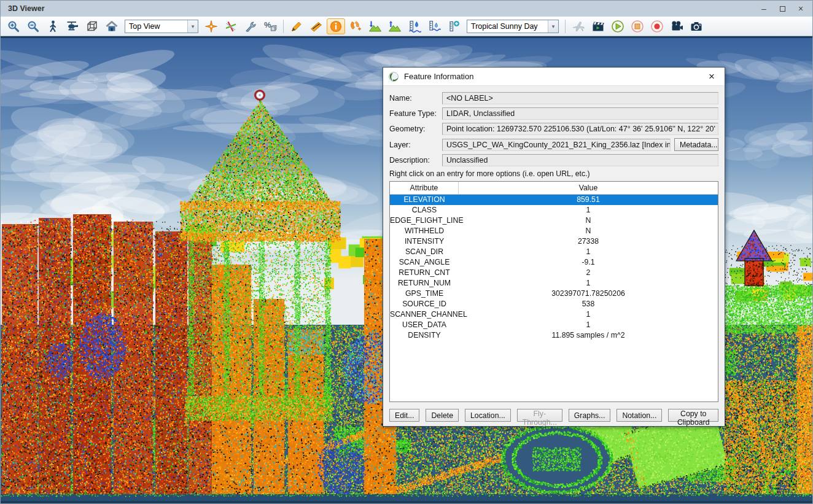 The width and height of the screenshot is (813, 504). I want to click on table-row: RETURN_NUM1, so click(554, 284).